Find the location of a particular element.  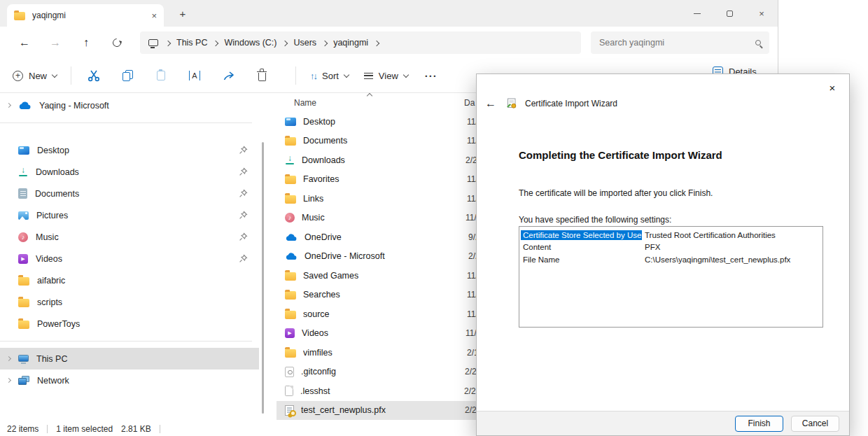

forward-button: → is located at coordinates (55, 43).